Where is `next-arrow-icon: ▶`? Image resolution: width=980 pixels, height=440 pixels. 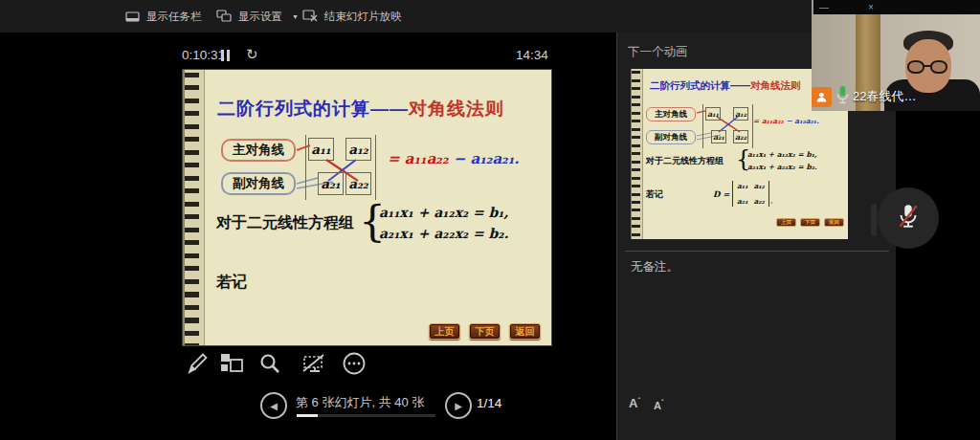 next-arrow-icon: ▶ is located at coordinates (458, 406).